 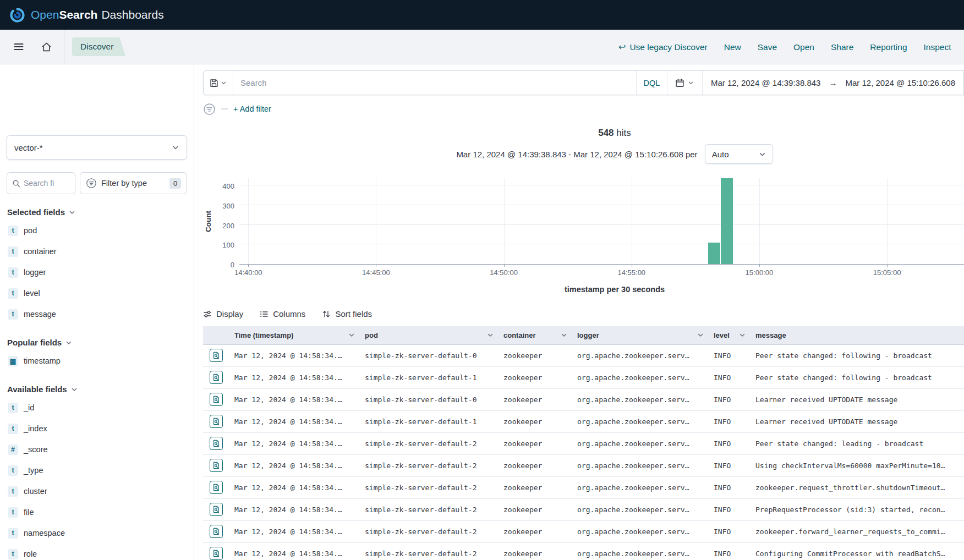 I want to click on toolbar-action-inspect: Inspect, so click(x=938, y=47).